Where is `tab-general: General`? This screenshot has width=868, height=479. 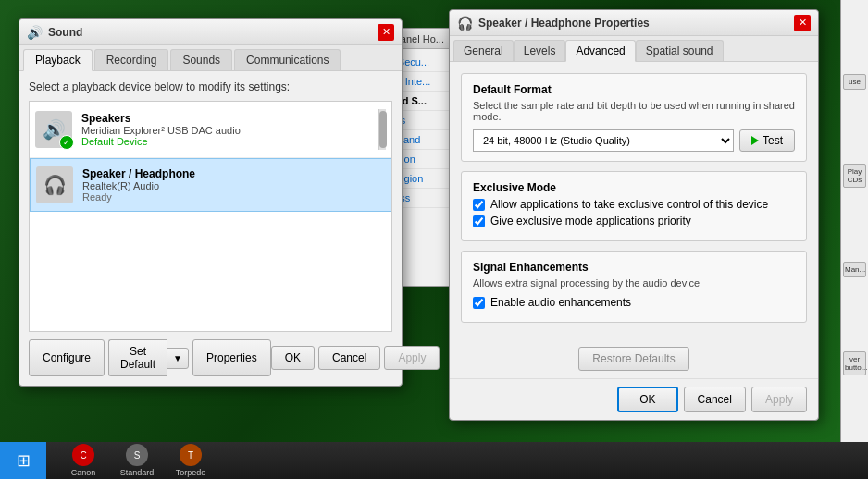
tab-general: General is located at coordinates (483, 50).